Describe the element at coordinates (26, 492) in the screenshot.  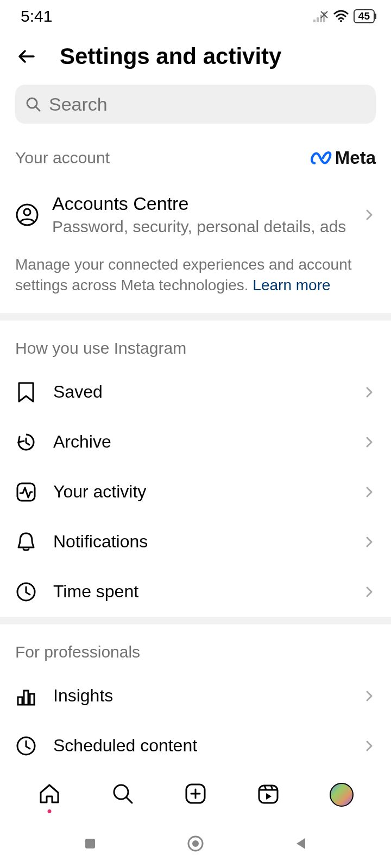
I see `activity-icon` at that location.